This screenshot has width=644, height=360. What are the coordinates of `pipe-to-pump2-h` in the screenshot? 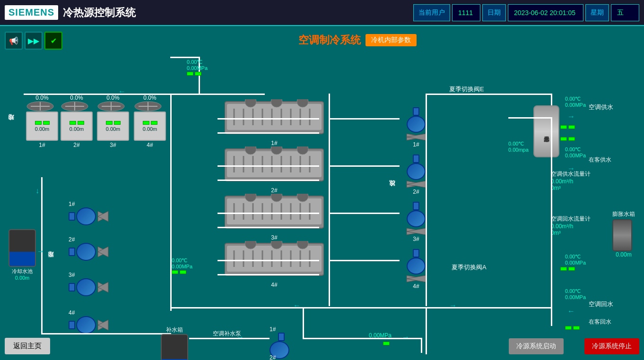 It's located at (364, 166).